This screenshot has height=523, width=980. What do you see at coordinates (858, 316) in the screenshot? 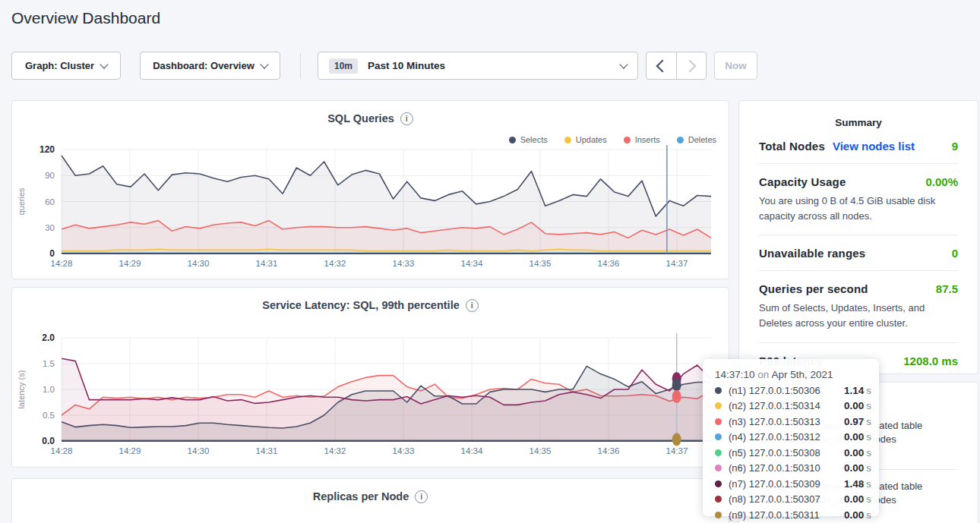
I see `queries-per-second-description: Sum of Selects, Updates, Inserts, and De…` at bounding box center [858, 316].